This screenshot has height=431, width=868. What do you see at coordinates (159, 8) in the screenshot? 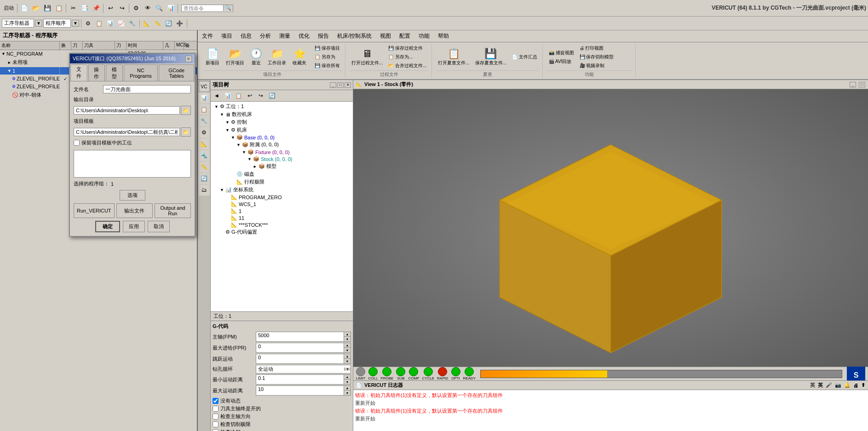
I see `tb-zoom: 🔍` at bounding box center [159, 8].